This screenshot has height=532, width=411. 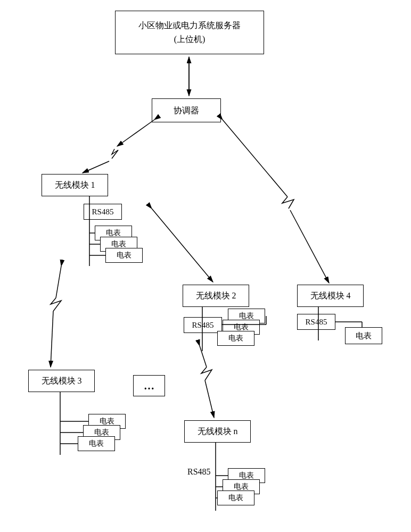 What do you see at coordinates (364, 336) in the screenshot?
I see `module-4-meter-1: 电表` at bounding box center [364, 336].